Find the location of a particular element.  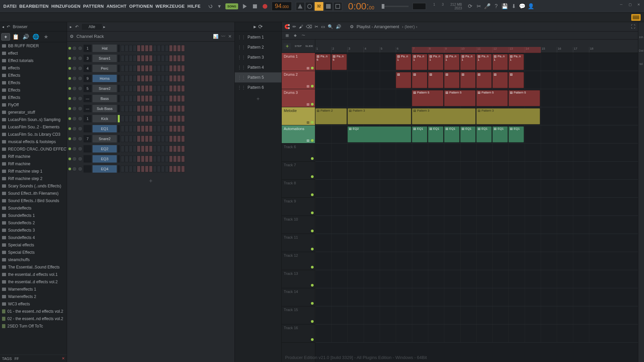

browser-item: Riff machine is located at coordinates (34, 157).